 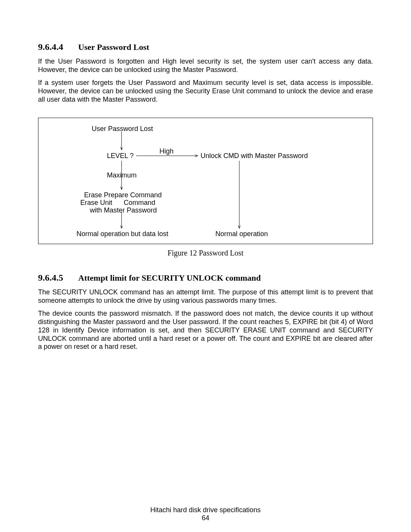 I want to click on footer-title: Hitachi hard disk drive specifications, so click(x=206, y=510).